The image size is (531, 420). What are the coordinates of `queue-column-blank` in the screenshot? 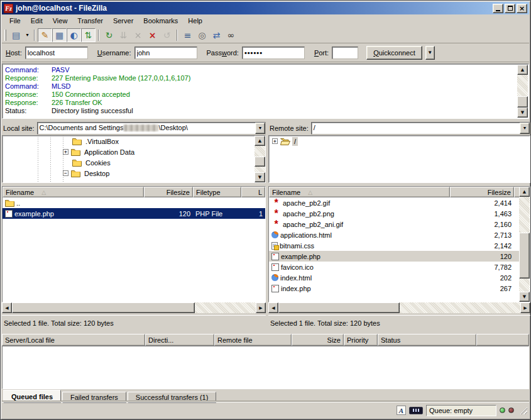 It's located at (503, 340).